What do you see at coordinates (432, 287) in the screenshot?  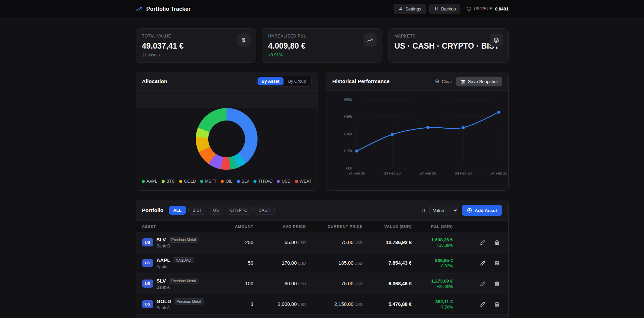 I see `pnl-percent: +25.00%` at bounding box center [432, 287].